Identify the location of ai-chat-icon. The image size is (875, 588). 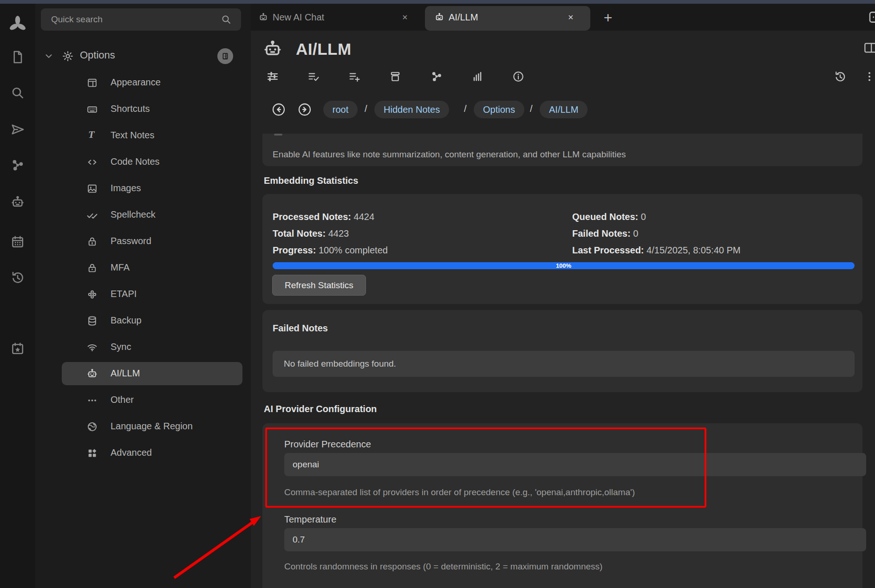
(18, 202).